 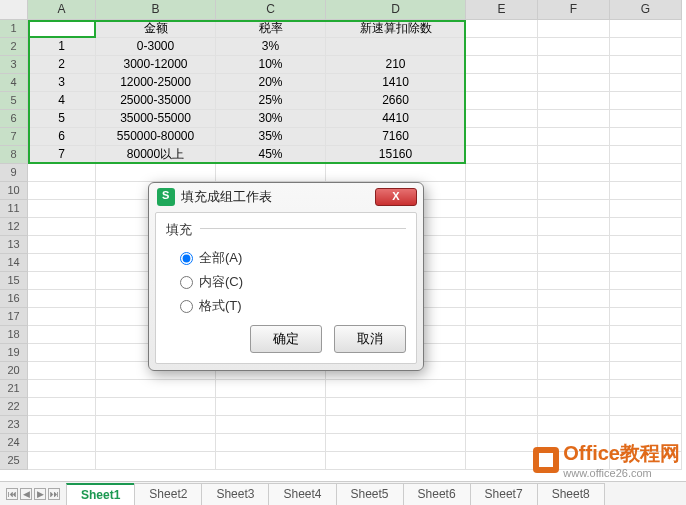 What do you see at coordinates (370, 339) in the screenshot?
I see `cancel-button: 取消` at bounding box center [370, 339].